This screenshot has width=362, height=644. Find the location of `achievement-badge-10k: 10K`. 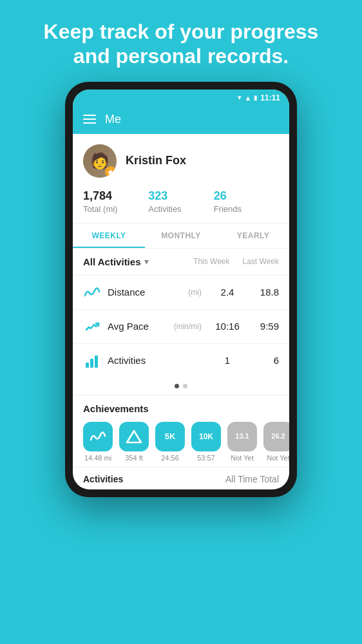

achievement-badge-10k: 10K is located at coordinates (206, 437).